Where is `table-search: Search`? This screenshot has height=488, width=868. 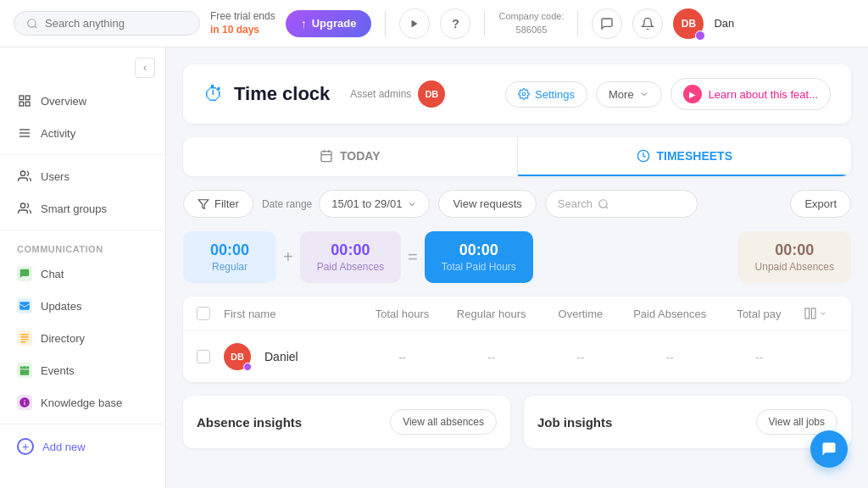
table-search: Search is located at coordinates (621, 203).